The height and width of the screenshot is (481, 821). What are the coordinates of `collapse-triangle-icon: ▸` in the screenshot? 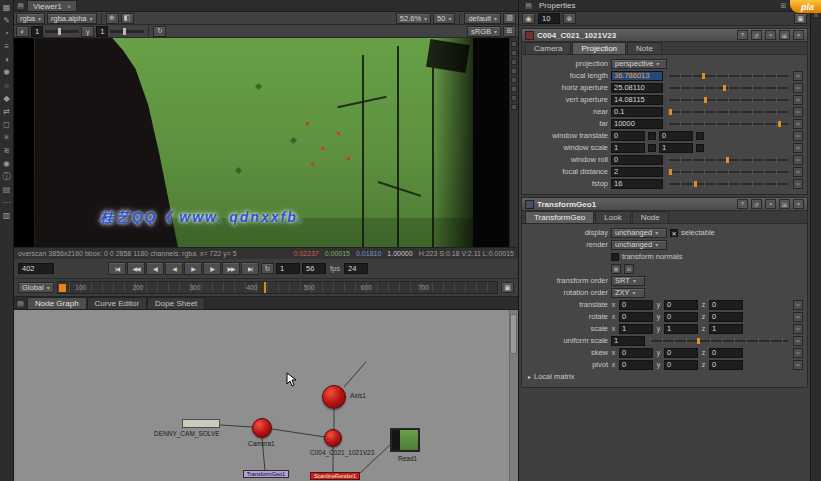 It's located at (530, 376).